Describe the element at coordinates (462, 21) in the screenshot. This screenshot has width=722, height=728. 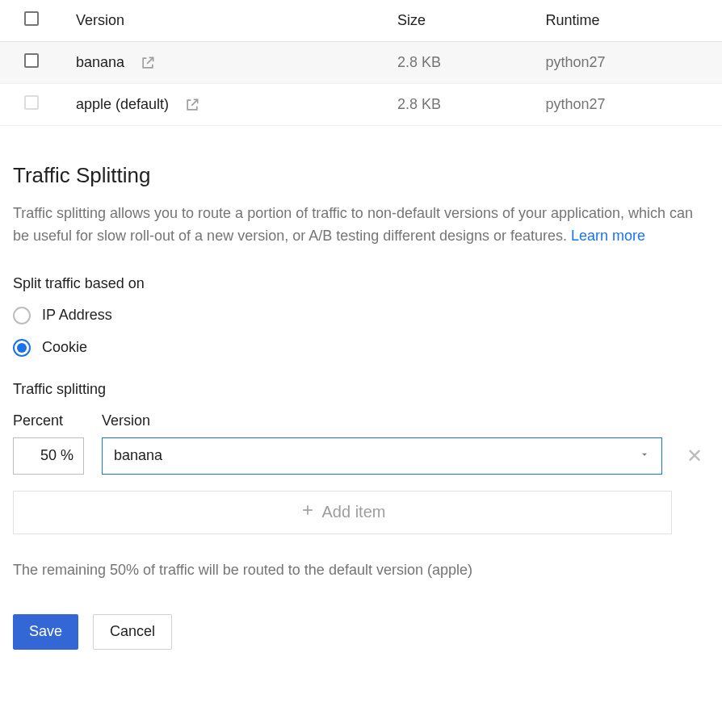
I see `column-header-size: Size` at that location.